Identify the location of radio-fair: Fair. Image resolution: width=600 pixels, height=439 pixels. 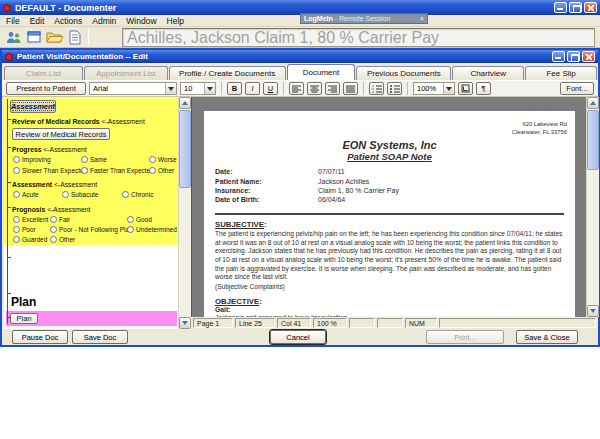
(88, 220).